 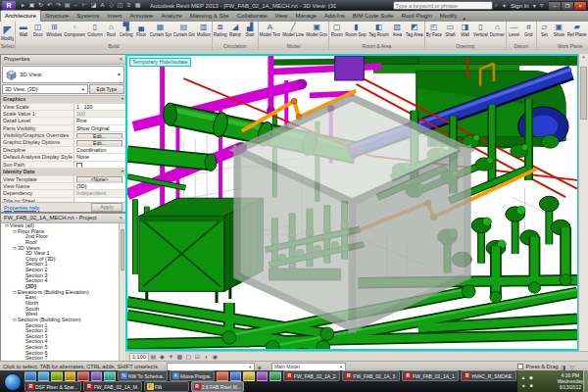 I want to click on ribbon-button-show: ▣Show, so click(x=559, y=32).